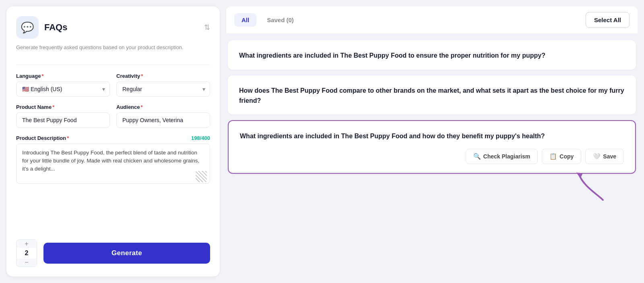 This screenshot has height=283, width=644. I want to click on qty-increase-button: +, so click(27, 244).